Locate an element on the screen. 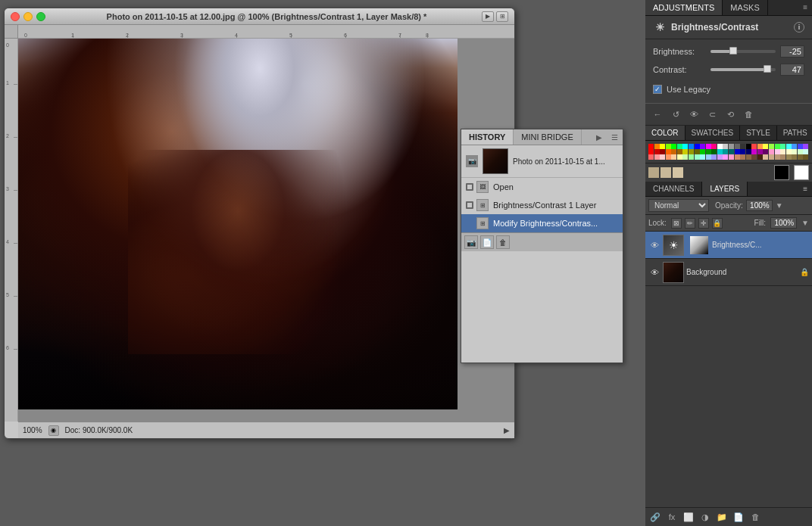  minimize-button is located at coordinates (28, 17).